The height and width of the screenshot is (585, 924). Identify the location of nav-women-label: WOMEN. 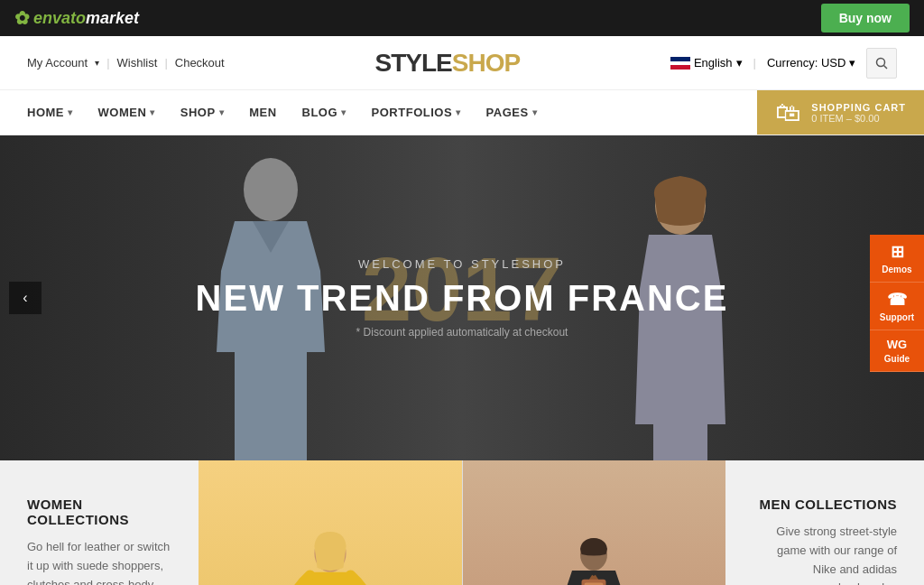
(123, 112).